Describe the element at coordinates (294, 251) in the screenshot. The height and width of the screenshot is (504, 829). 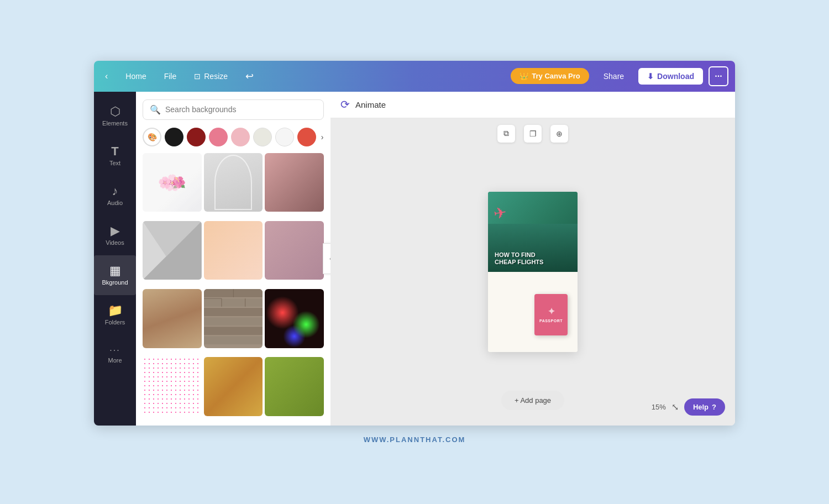
I see `bg-thumb-mauve` at that location.